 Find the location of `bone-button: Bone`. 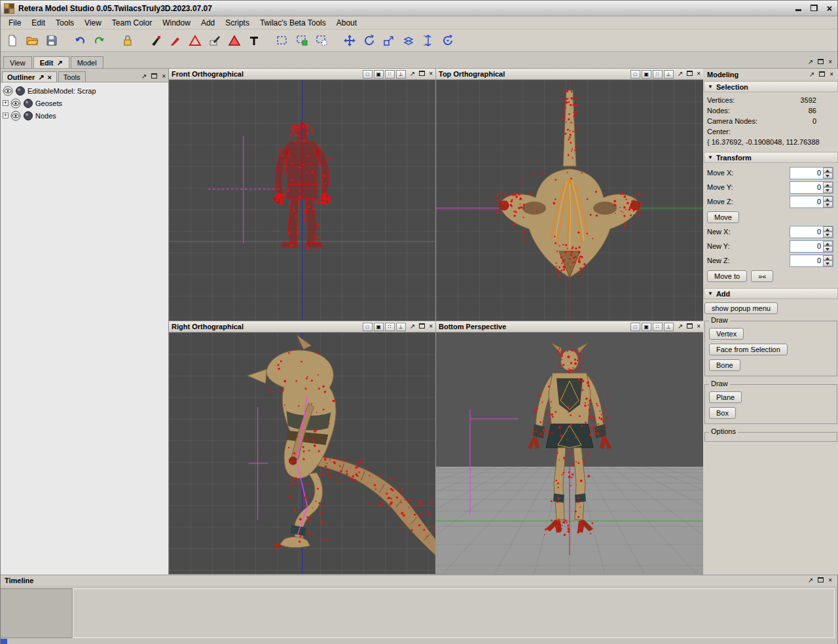

bone-button: Bone is located at coordinates (725, 365).